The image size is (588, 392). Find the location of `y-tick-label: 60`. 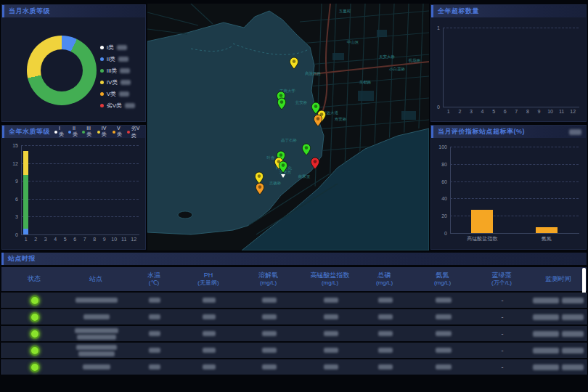

y-tick-label: 60 is located at coordinates (441, 181).